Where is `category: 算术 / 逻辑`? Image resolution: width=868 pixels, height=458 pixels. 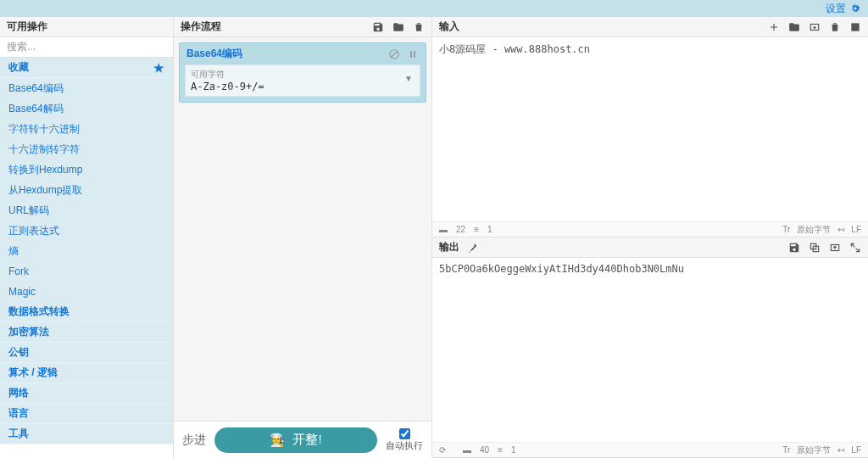 category: 算术 / 逻辑 is located at coordinates (86, 373).